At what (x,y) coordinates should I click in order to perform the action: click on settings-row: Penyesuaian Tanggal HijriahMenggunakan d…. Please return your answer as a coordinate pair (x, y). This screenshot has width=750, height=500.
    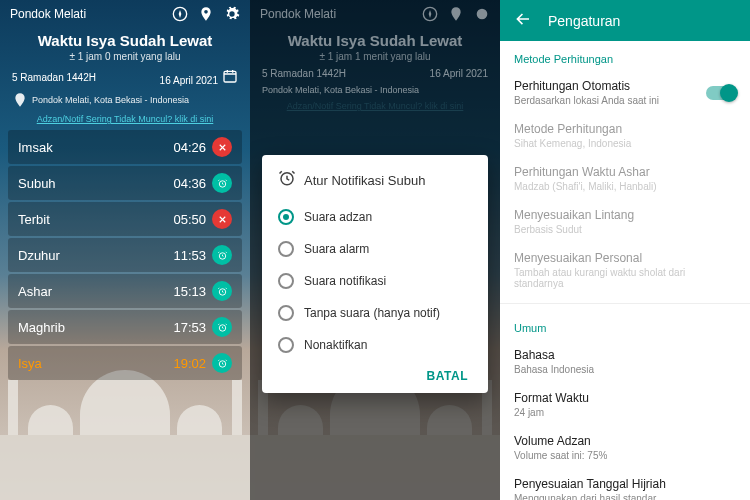
    Looking at the image, I should click on (625, 484).